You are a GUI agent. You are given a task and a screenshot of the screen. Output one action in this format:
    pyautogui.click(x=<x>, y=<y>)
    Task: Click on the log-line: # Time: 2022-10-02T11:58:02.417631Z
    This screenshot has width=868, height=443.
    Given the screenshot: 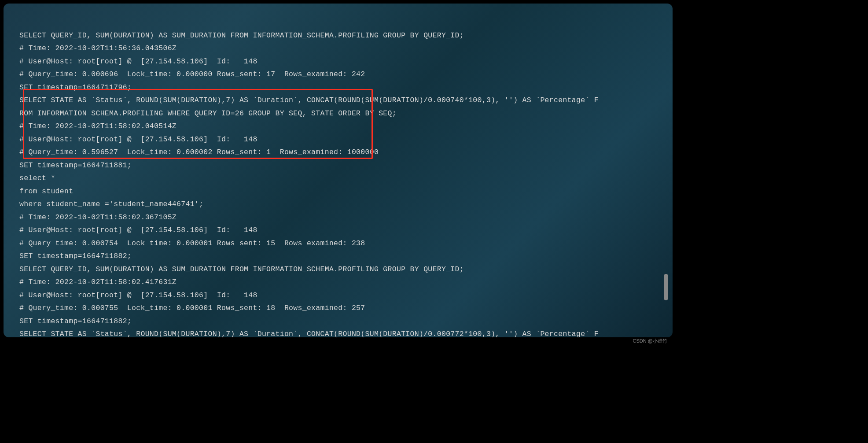 What is the action you would take?
    pyautogui.click(x=98, y=282)
    